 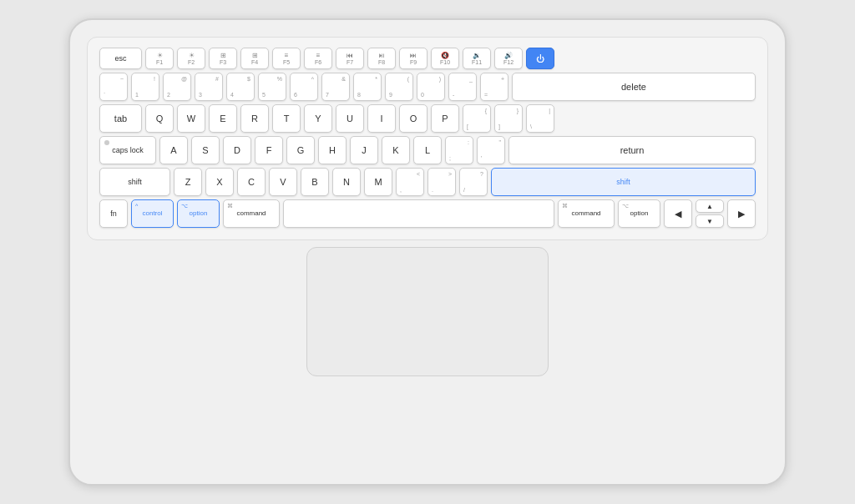 I want to click on key-backslash: | \, so click(x=540, y=118).